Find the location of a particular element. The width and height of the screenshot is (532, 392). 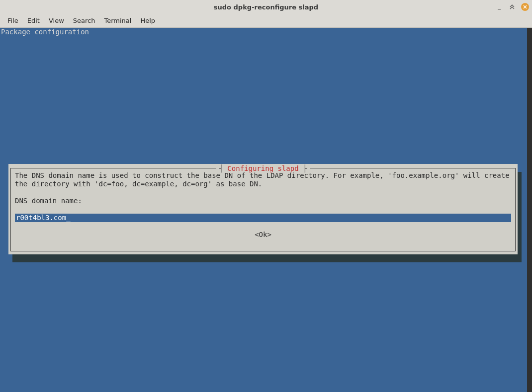

menu-item-edit: Edit is located at coordinates (34, 21).